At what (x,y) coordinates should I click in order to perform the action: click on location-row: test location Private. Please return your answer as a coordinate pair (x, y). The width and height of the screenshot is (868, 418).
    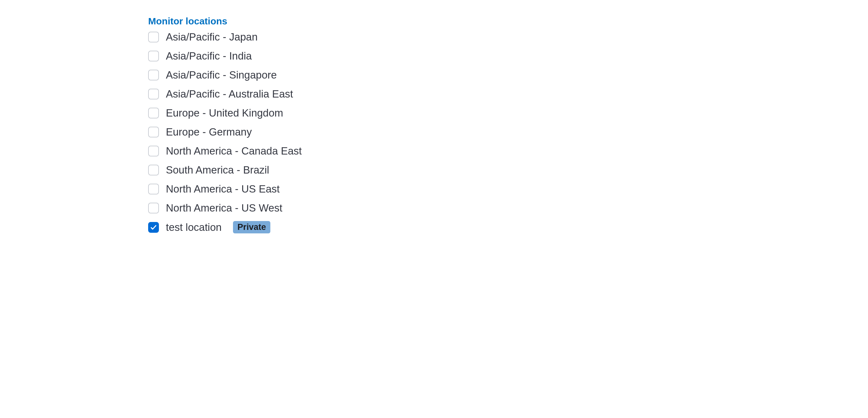
    Looking at the image, I should click on (508, 227).